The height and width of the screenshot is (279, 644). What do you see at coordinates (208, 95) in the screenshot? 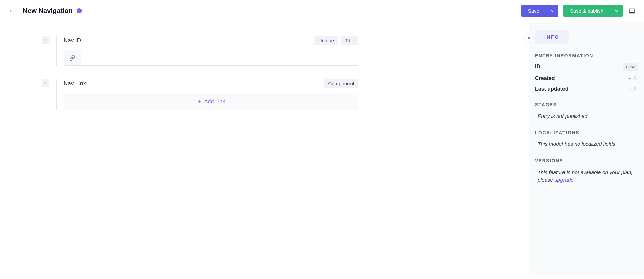
I see `field-content: Nav Link Component Add Link` at bounding box center [208, 95].